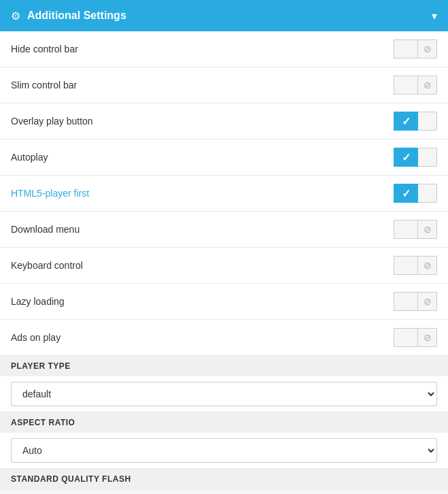 This screenshot has height=494, width=448. Describe the element at coordinates (47, 265) in the screenshot. I see `setting-label-keyboard-control: Keyboard control` at that location.